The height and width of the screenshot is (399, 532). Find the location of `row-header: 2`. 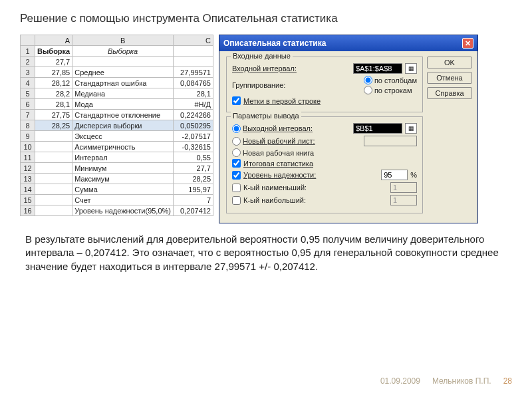

row-header: 2 is located at coordinates (28, 62).